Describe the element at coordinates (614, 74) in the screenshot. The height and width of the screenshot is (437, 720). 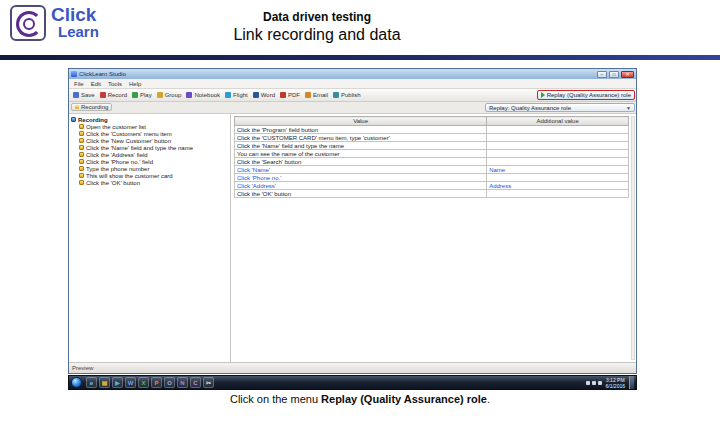
I see `maximize-button: □` at that location.